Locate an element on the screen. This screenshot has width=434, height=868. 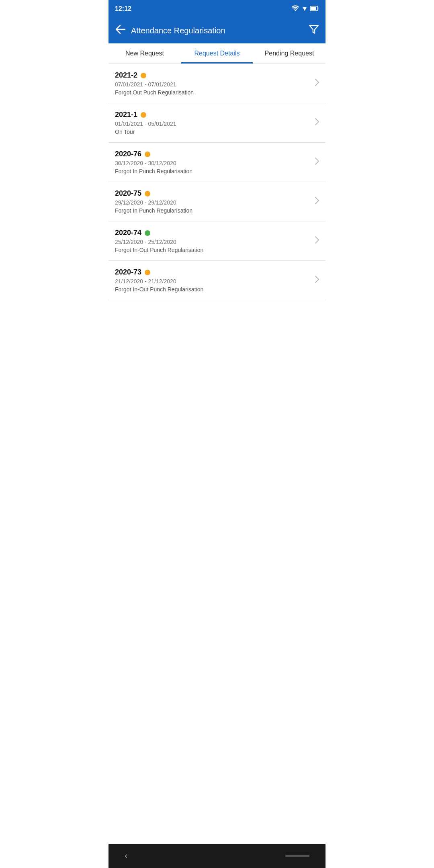
request-date: 29/12/2020 - 29/12/2020 is located at coordinates (213, 203).